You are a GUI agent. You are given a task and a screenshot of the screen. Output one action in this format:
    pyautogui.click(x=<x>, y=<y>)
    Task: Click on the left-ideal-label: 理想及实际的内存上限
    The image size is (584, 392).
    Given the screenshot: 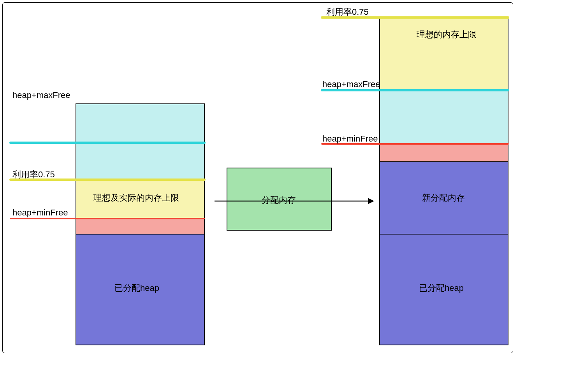 What is the action you would take?
    pyautogui.click(x=136, y=198)
    